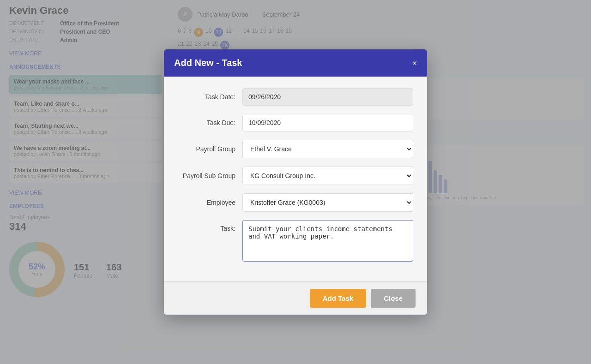  Describe the element at coordinates (296, 176) in the screenshot. I see `payroll-sub-group-row: Payroll Sub Group KG Consult Group Inc. …` at that location.